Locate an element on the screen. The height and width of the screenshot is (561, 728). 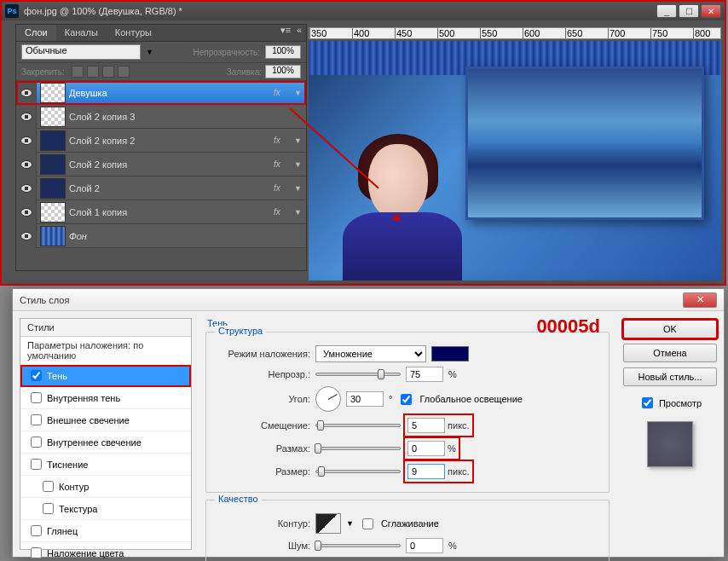
style-inner-glow: Внутреннее свечение is located at coordinates (106, 442).